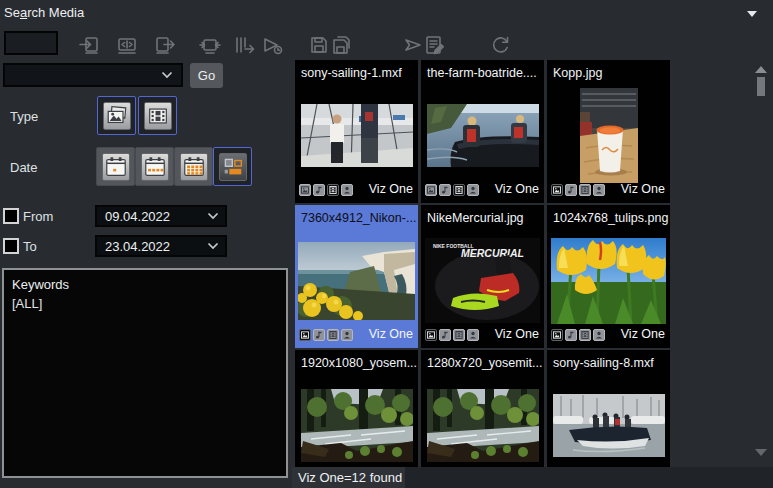 This screenshot has width=773, height=488. I want to click on from-date-value: 09.04.2022, so click(138, 216).